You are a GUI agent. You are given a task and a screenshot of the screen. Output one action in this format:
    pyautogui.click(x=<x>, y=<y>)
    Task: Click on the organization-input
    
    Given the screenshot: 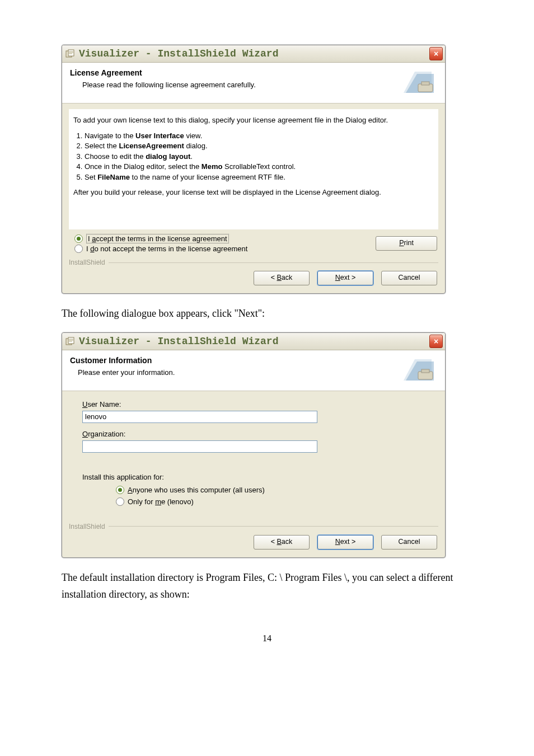 What is the action you would take?
    pyautogui.click(x=200, y=447)
    